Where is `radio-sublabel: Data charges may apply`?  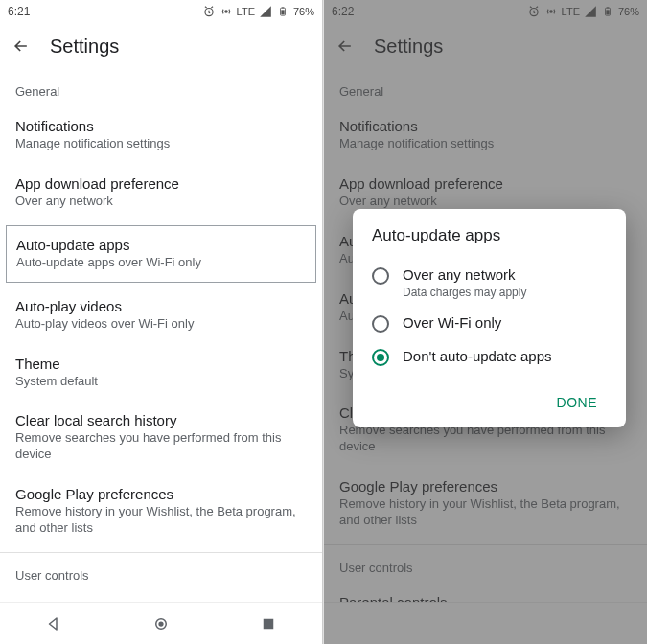
radio-sublabel: Data charges may apply is located at coordinates (464, 292).